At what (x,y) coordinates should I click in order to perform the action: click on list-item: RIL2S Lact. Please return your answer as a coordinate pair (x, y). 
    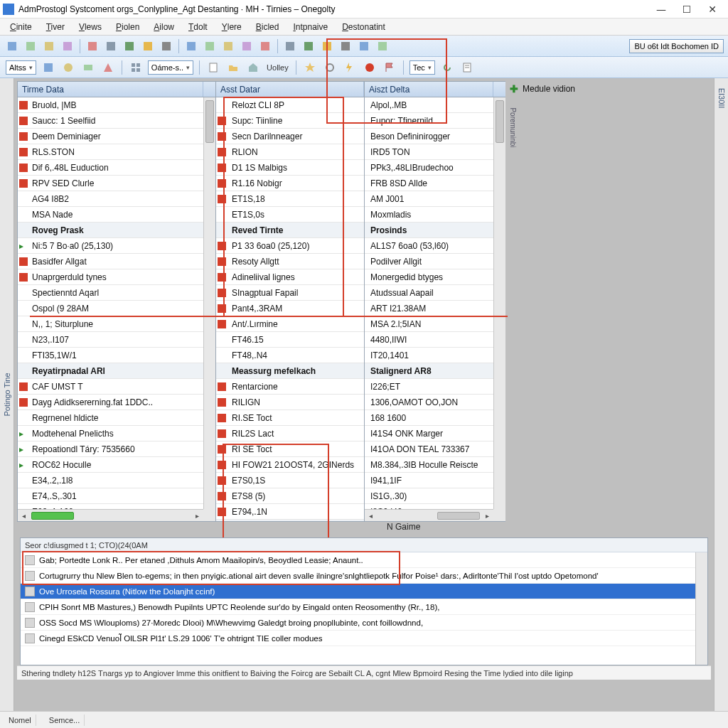
    Looking at the image, I should click on (290, 434).